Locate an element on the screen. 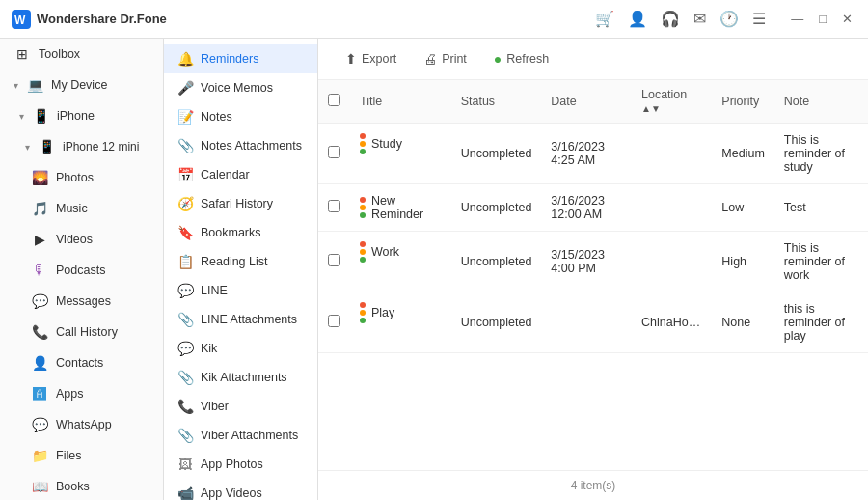 Image resolution: width=868 pixels, height=500 pixels. export-icon: ⬆ is located at coordinates (351, 59).